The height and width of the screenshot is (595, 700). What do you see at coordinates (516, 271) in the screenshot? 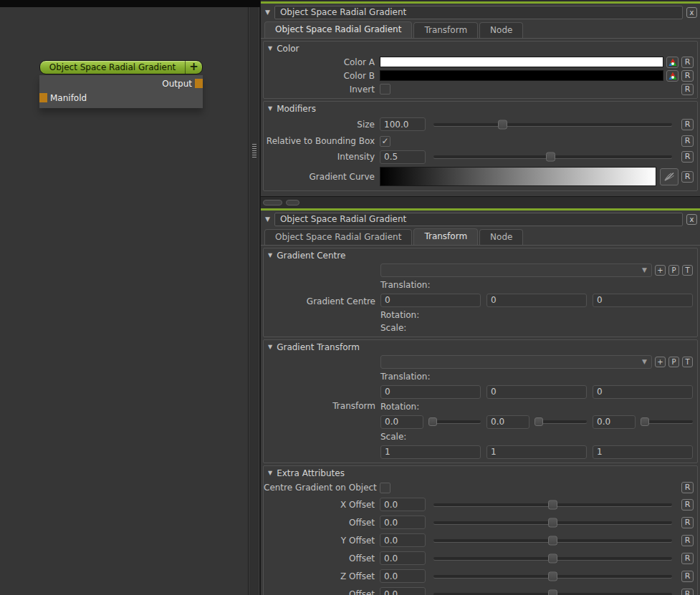
I see `gradient-centre-target-dropdown: ▼` at bounding box center [516, 271].